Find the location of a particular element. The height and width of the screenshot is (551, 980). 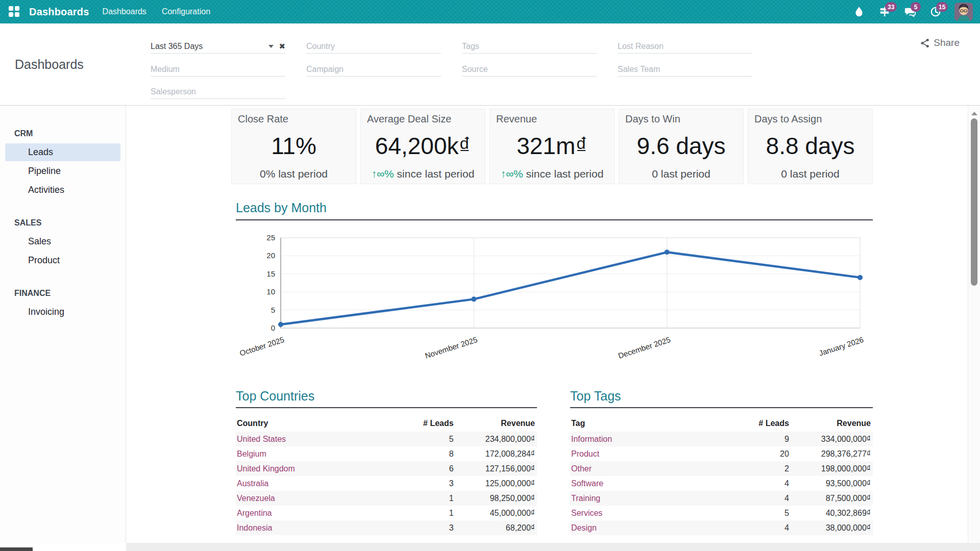

apps-grid-icon is located at coordinates (14, 12).